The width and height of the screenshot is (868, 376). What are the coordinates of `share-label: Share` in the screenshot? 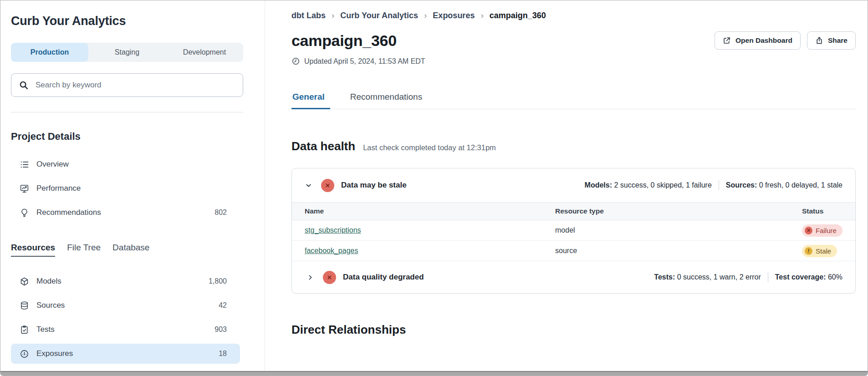 It's located at (838, 41).